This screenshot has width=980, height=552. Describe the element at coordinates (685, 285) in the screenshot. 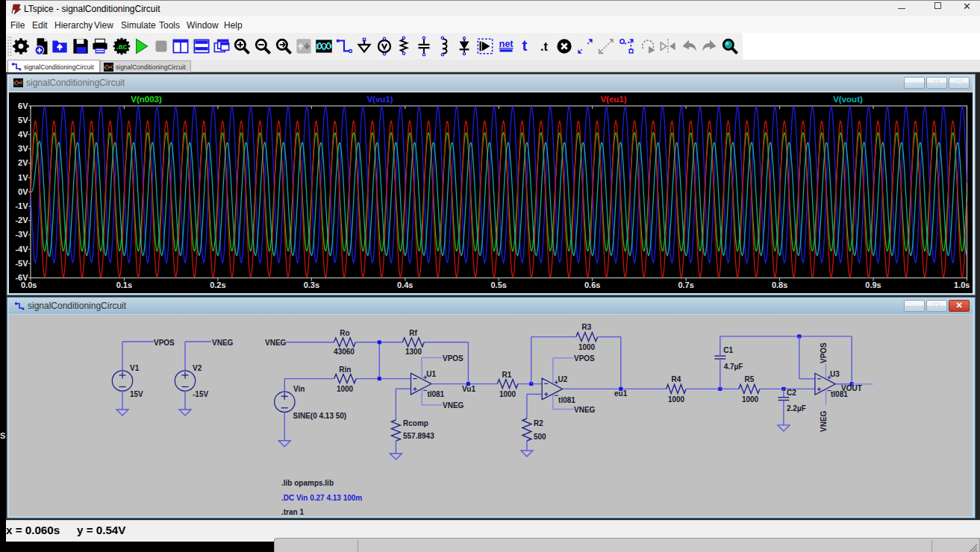

I see `svg-text: 0.7s` at that location.